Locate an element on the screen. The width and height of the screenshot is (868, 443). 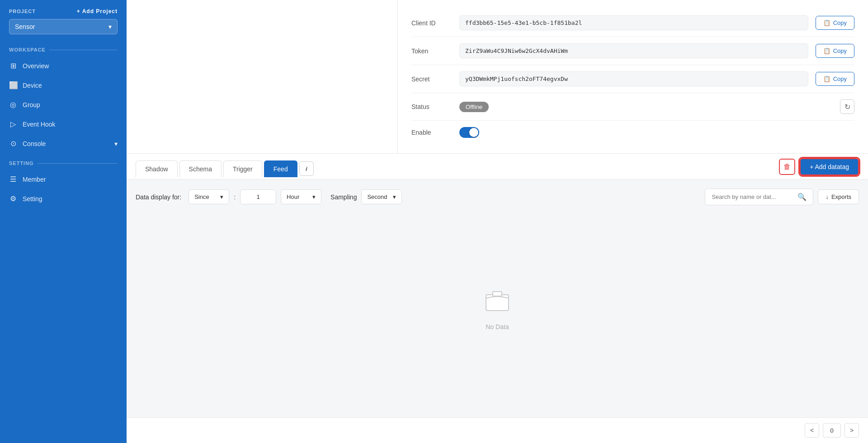
sidebar-item-overview: ⊞ Overview is located at coordinates (63, 66).